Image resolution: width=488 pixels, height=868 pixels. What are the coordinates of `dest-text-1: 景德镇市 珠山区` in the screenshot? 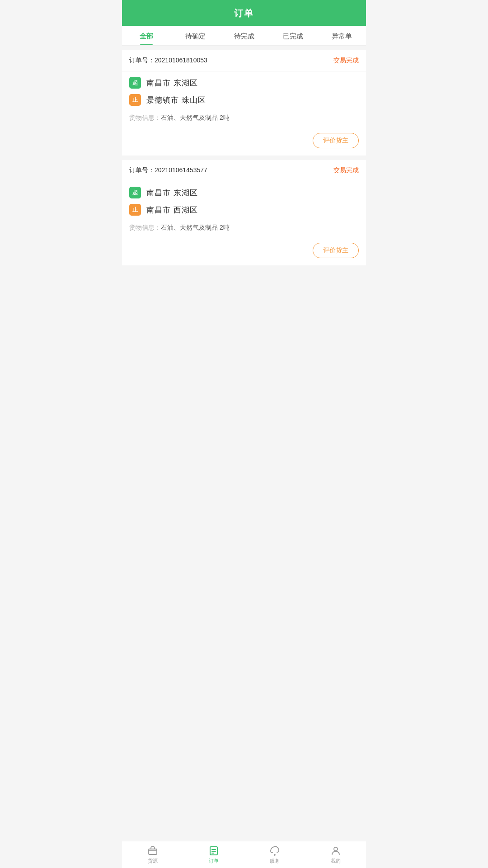 It's located at (176, 100).